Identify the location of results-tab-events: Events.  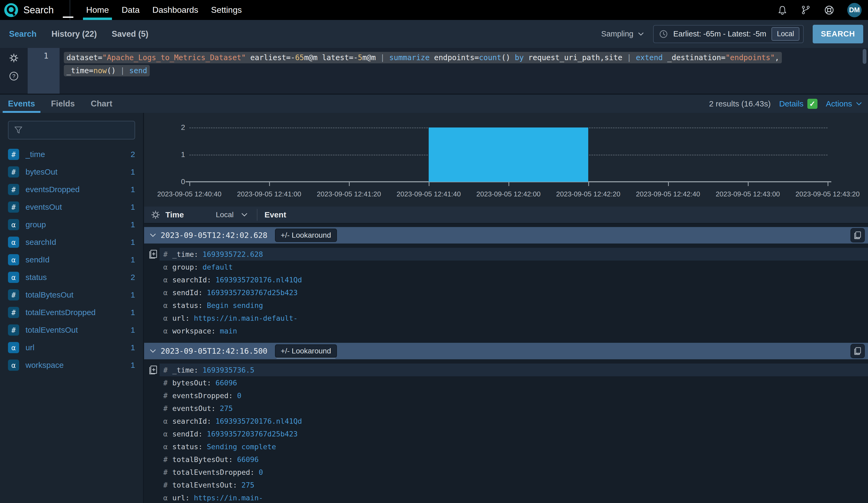
(21, 104).